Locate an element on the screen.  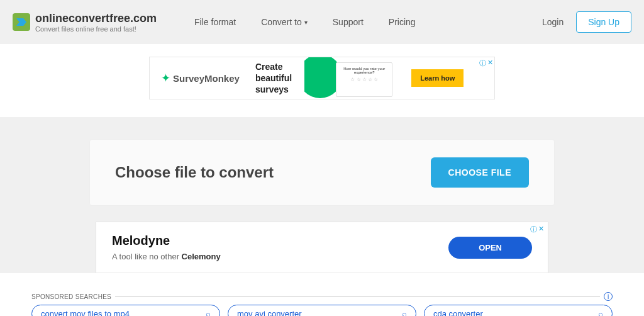
nav-file-format: File format is located at coordinates (215, 22).